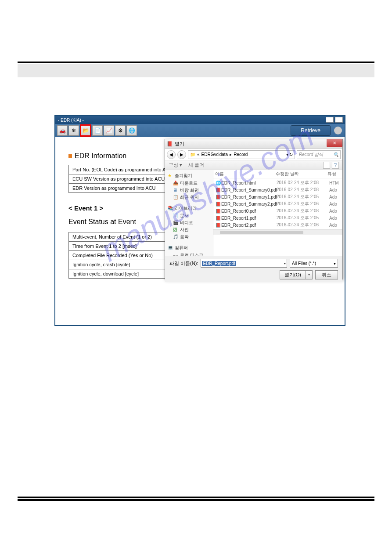 The image size is (392, 555). Describe the element at coordinates (254, 209) in the screenshot. I see `file-open-dialog: 📕 열기 ✕ ◀ ▶ 📁 « EDRGvcidata ▸ Record ▾ ↻ …` at that location.